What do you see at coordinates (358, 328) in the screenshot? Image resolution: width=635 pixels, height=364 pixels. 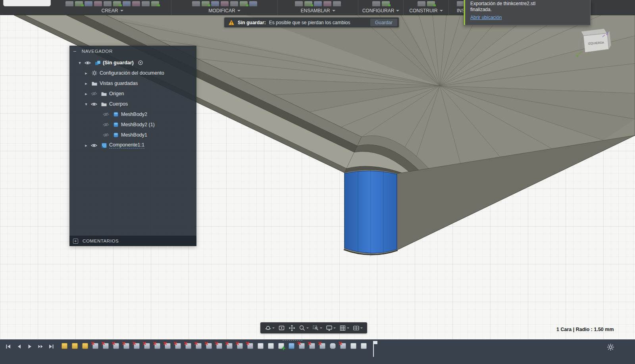 I see `viewports-button` at bounding box center [358, 328].